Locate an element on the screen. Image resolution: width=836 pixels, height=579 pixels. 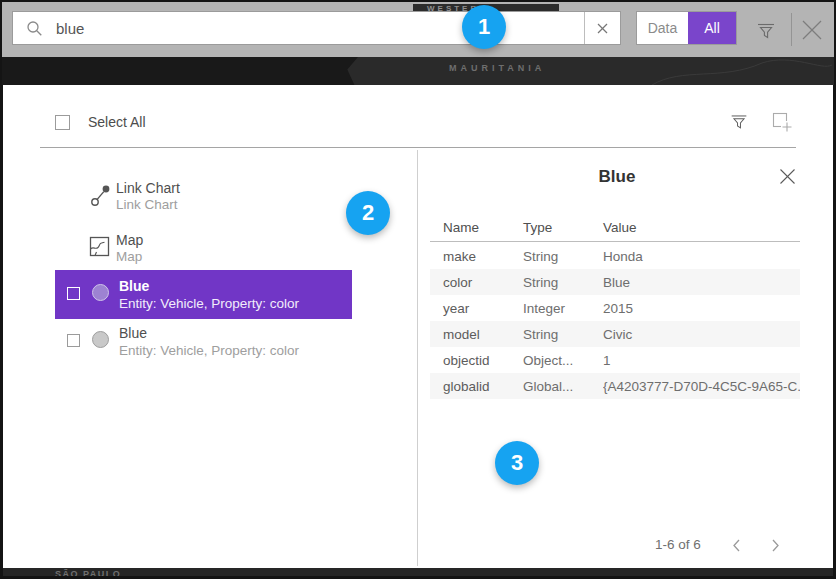
map-city-label: SÃO PAULO is located at coordinates (88, 572).